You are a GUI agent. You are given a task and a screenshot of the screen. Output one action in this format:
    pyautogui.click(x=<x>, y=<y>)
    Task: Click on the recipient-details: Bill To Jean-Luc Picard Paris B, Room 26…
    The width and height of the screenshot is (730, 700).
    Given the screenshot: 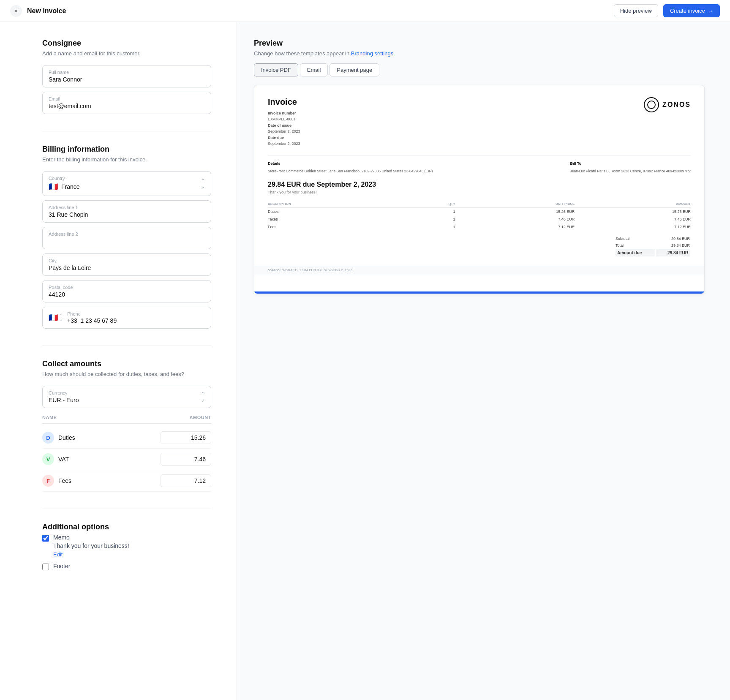 What is the action you would take?
    pyautogui.click(x=630, y=167)
    